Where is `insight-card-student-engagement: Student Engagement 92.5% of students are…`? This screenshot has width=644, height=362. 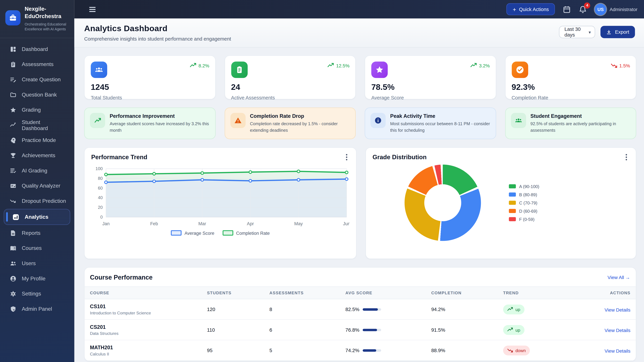
insight-card-student-engagement: Student Engagement 92.5% of students are… is located at coordinates (570, 123).